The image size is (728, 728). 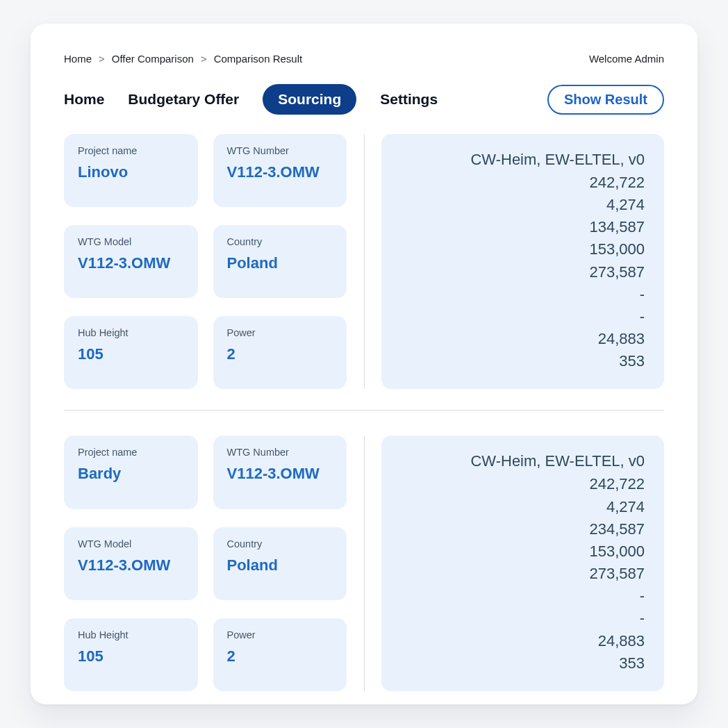 What do you see at coordinates (606, 100) in the screenshot?
I see `show-result-button: Show Result` at bounding box center [606, 100].